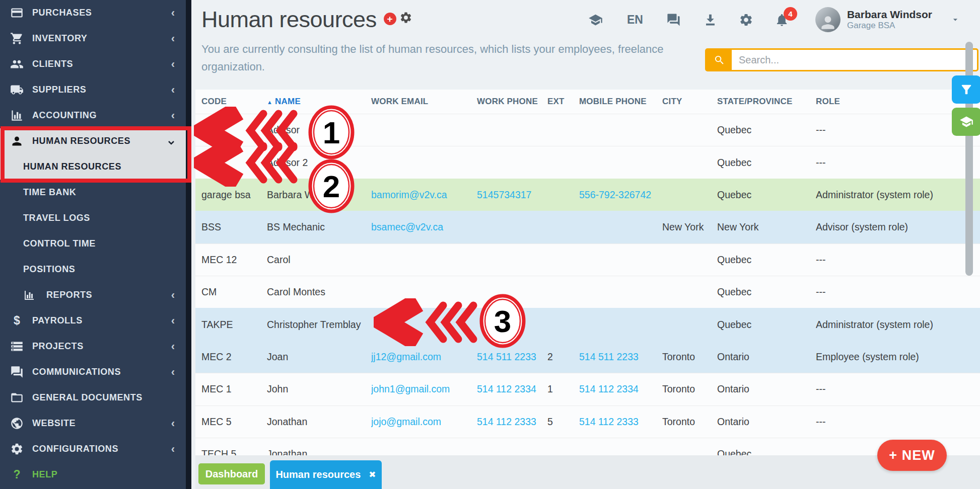  I want to click on cell-mobile: 556-792-326742, so click(620, 195).